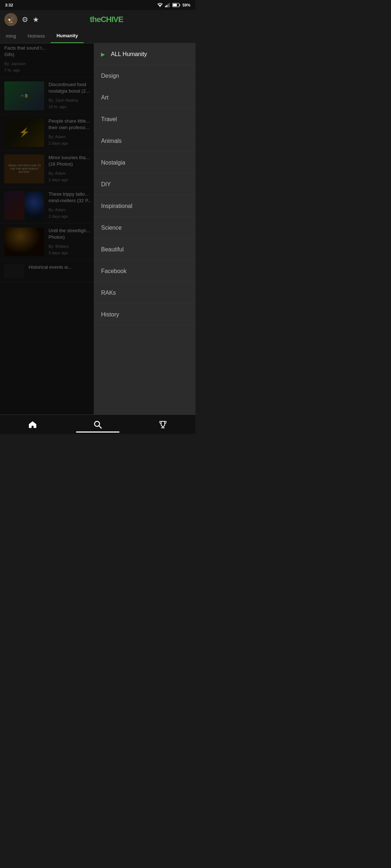 The width and height of the screenshot is (391, 868). Describe the element at coordinates (98, 425) in the screenshot. I see `search-icon` at that location.